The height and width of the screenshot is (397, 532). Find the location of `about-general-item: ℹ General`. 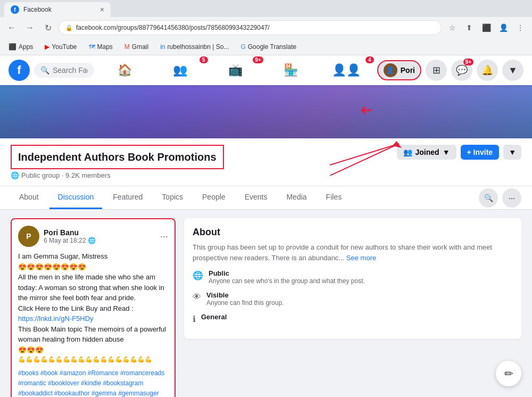

about-general-item: ℹ General is located at coordinates (353, 318).